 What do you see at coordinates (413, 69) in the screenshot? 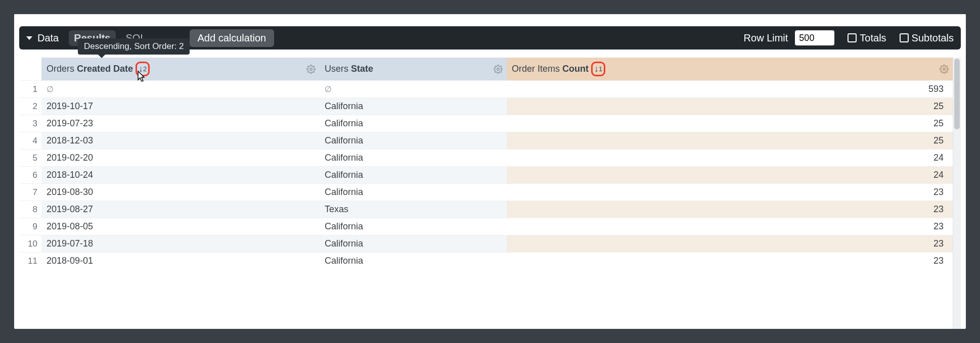
I see `header-users-state: Users State` at bounding box center [413, 69].